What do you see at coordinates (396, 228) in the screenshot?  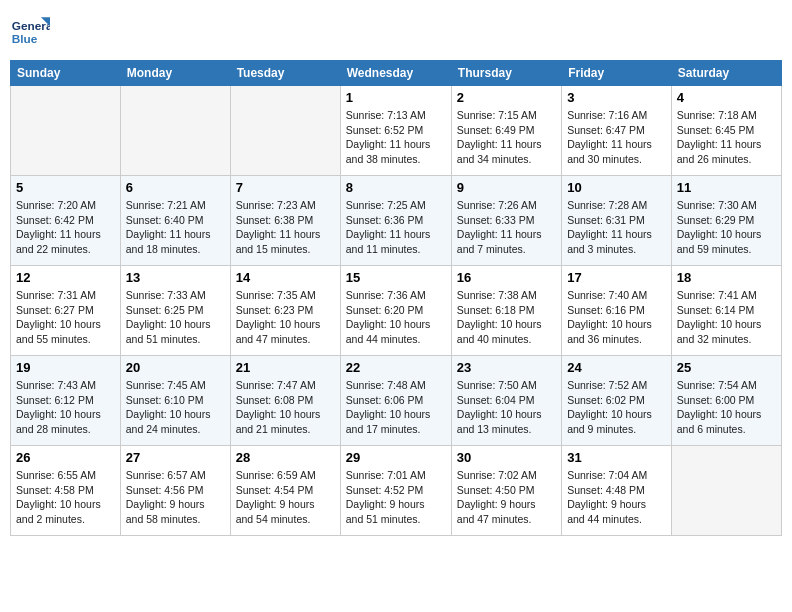 I see `day-info: Sunrise: 7:25 AM Sunset: 6:36 PM Dayligh…` at bounding box center [396, 228].